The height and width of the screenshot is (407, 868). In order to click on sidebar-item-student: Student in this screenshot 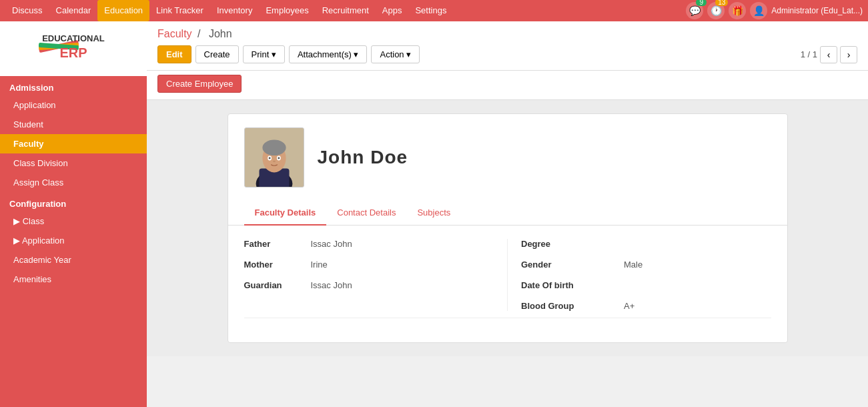, I will do `click(73, 124)`.